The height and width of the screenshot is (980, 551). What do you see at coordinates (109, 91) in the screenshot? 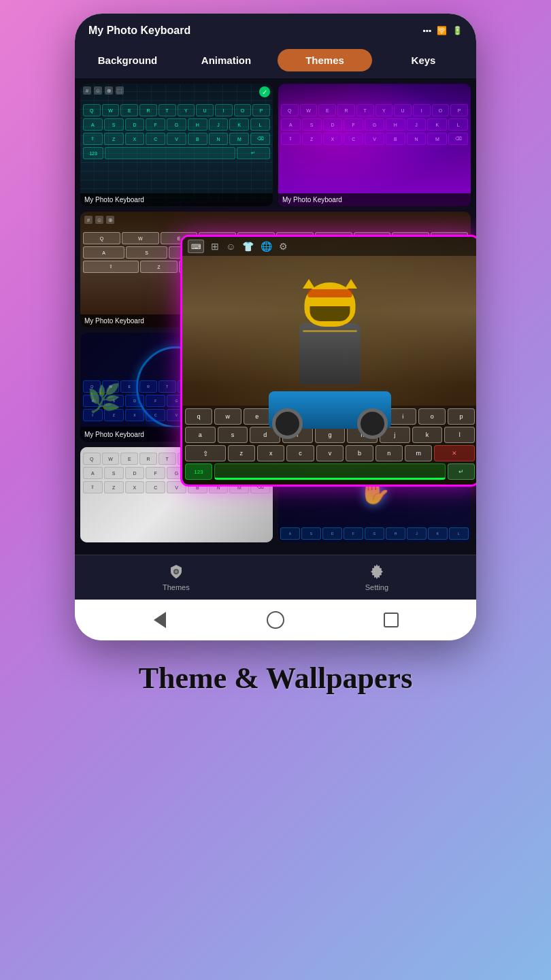
I see `icon-3: ⊕` at bounding box center [109, 91].